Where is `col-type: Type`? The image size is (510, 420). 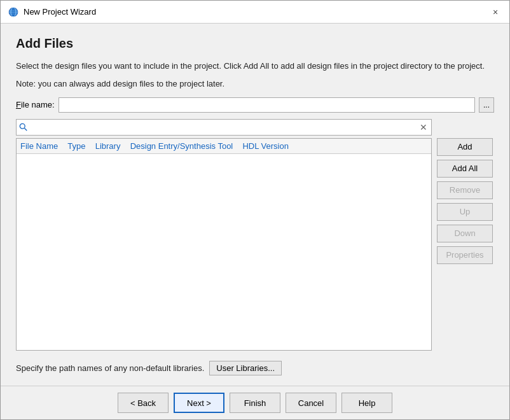
col-type: Type is located at coordinates (76, 146).